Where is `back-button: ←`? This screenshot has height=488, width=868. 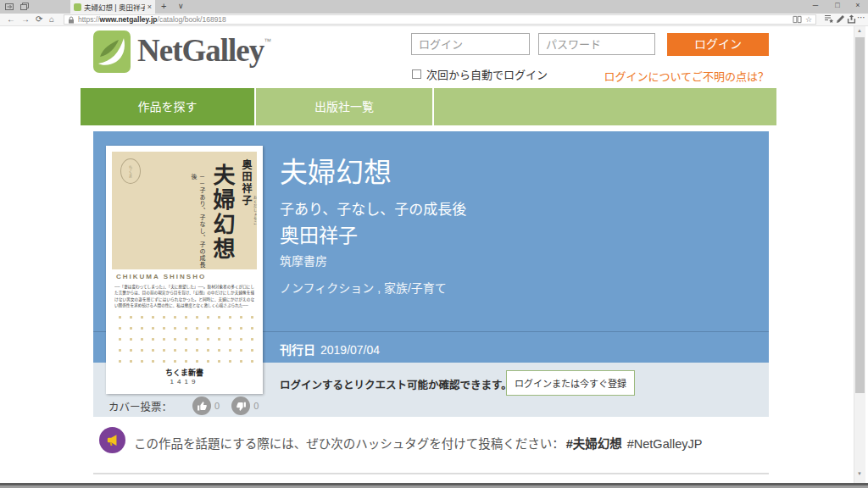
back-button: ← is located at coordinates (11, 19).